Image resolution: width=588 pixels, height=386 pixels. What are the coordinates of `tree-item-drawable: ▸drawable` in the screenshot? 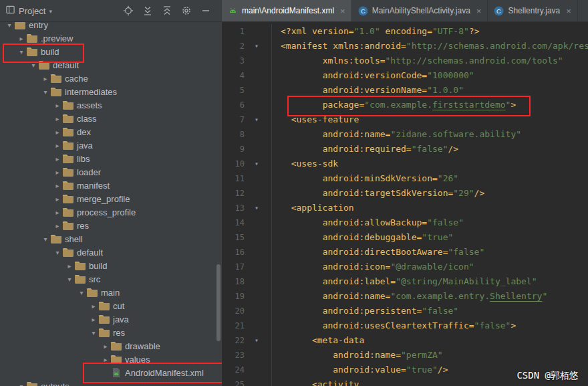 It's located at (111, 346).